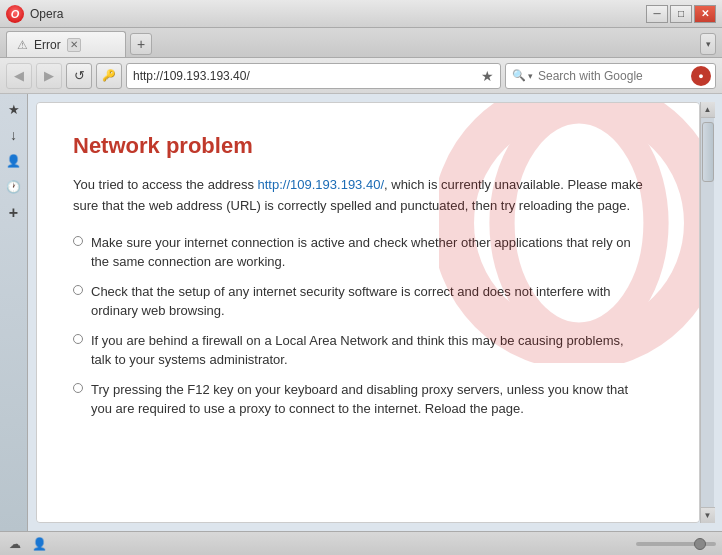  What do you see at coordinates (708, 152) in the screenshot?
I see `scroll-thumb` at bounding box center [708, 152].